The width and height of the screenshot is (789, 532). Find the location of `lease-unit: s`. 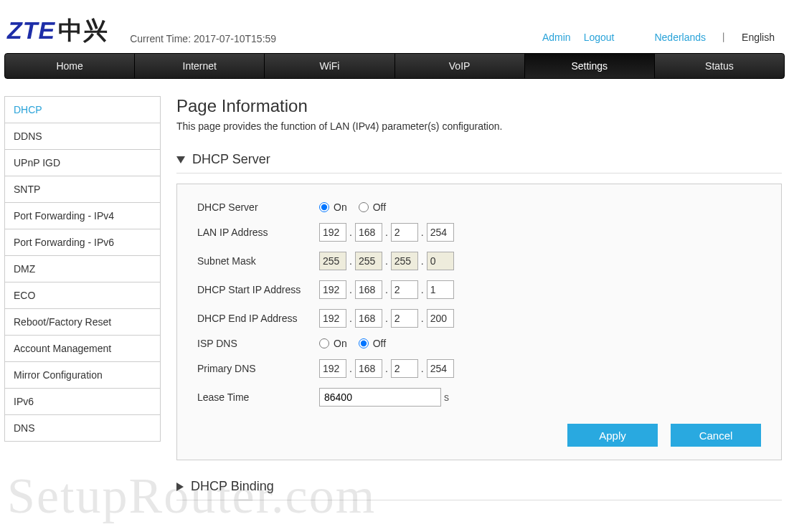

lease-unit: s is located at coordinates (446, 397).